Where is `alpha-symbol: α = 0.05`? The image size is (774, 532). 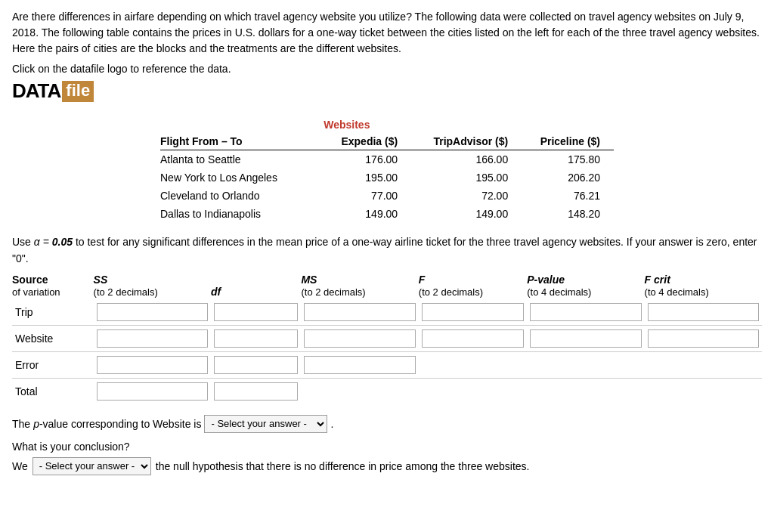 alpha-symbol: α = 0.05 is located at coordinates (53, 242).